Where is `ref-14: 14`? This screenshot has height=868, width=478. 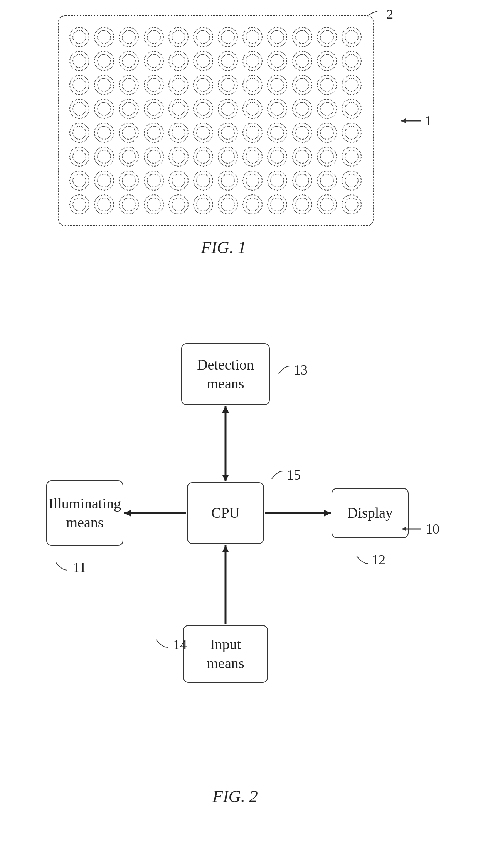
ref-14: 14 is located at coordinates (170, 645).